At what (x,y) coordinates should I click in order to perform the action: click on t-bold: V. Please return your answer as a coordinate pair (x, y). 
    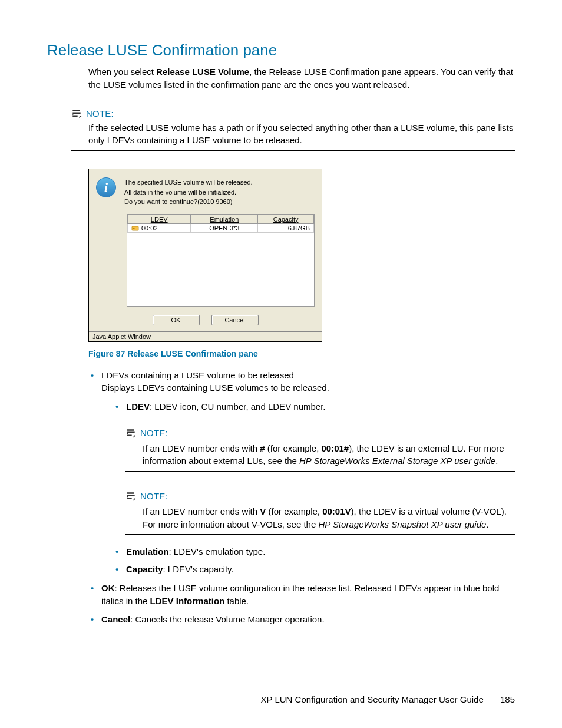
    Looking at the image, I should click on (263, 512).